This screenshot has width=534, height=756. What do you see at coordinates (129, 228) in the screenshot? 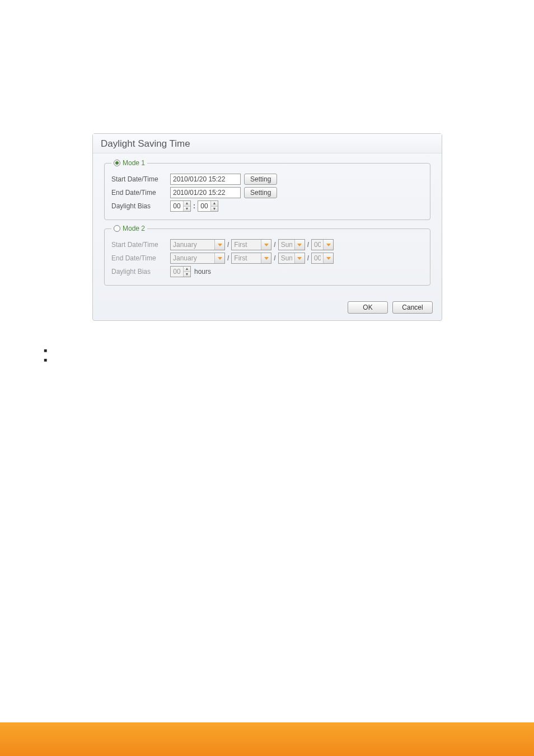
I see `mode2-legend: Mode 2` at bounding box center [129, 228].